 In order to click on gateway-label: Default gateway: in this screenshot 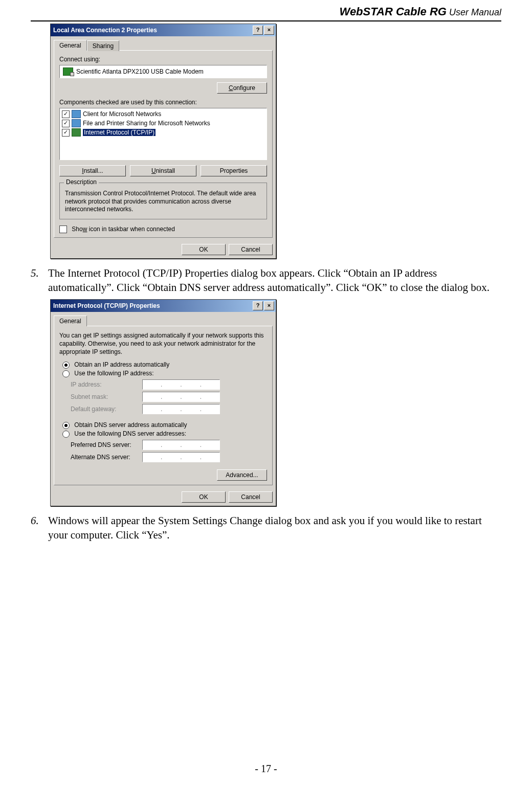, I will do `click(106, 409)`.